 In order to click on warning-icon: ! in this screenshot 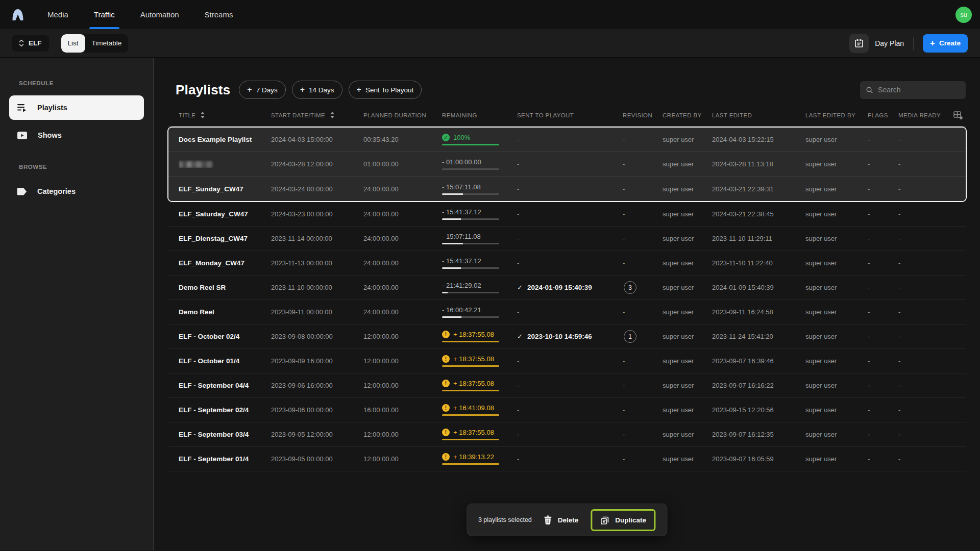, I will do `click(446, 384)`.